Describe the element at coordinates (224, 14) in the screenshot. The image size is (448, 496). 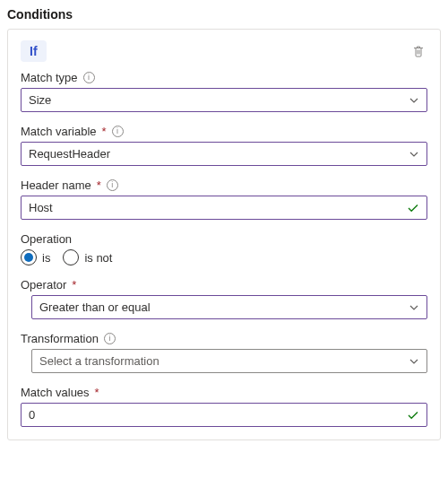
I see `section-title: Conditions` at that location.